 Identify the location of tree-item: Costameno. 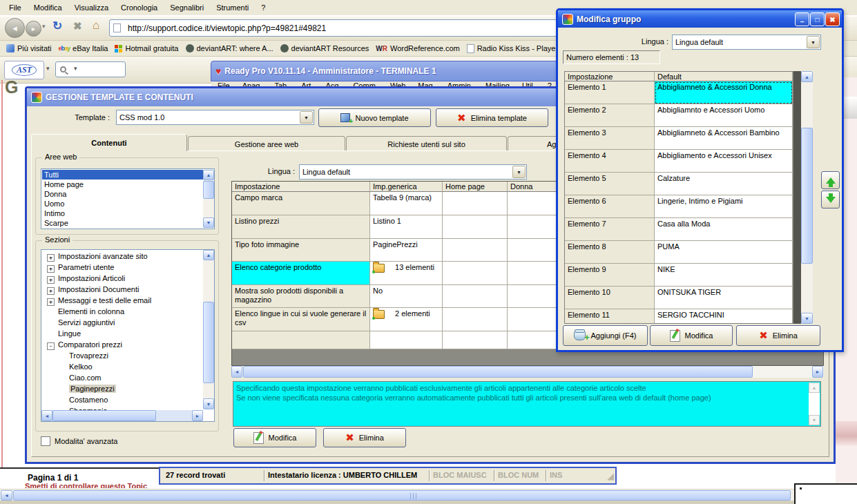
(88, 400).